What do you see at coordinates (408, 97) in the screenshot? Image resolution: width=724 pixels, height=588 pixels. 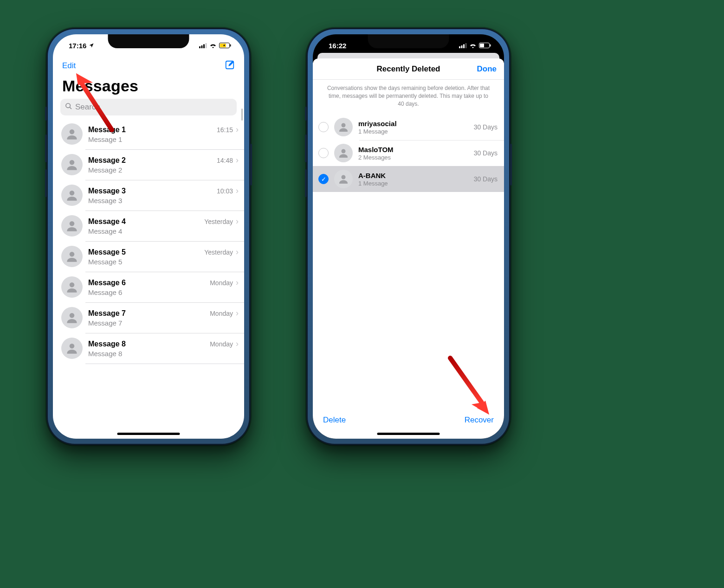 I see `info-text: Conversations show the days remaining be…` at bounding box center [408, 97].